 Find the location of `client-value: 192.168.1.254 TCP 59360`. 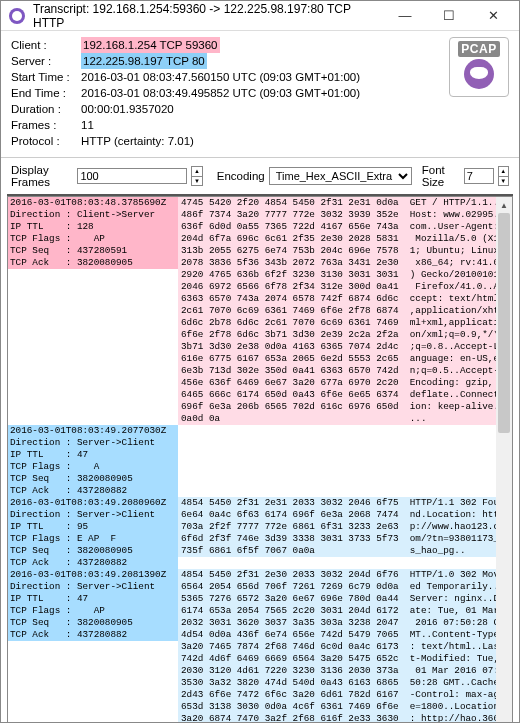

client-value: 192.168.1.254 TCP 59360 is located at coordinates (150, 45).